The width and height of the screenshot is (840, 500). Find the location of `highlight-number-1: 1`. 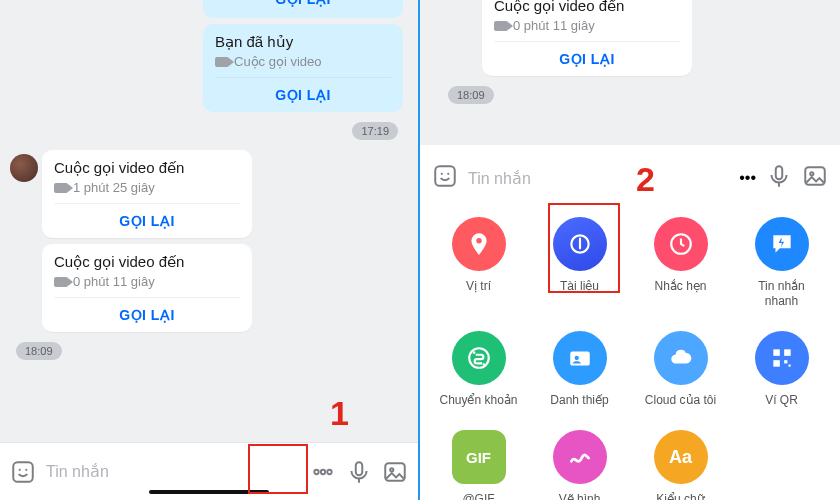

highlight-number-1: 1 is located at coordinates (340, 414).